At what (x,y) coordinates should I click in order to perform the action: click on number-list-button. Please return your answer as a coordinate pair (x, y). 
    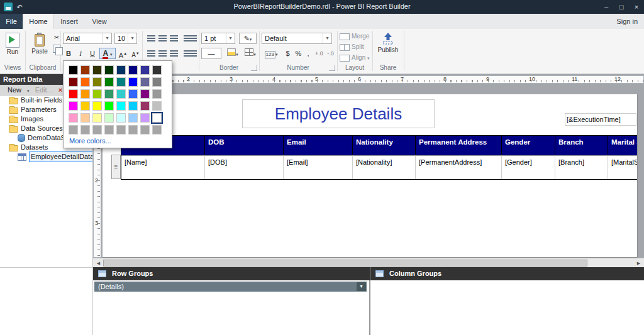
    Looking at the image, I should click on (192, 54).